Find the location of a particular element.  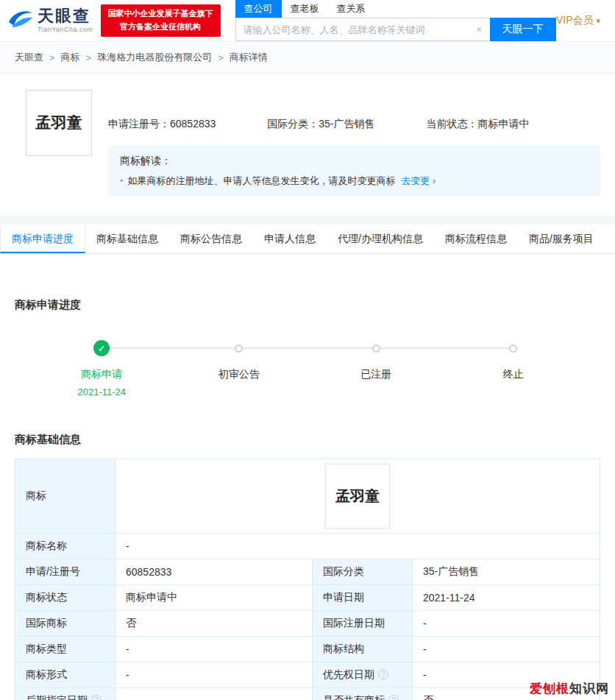

tianyancha-logo-icon is located at coordinates (21, 21).